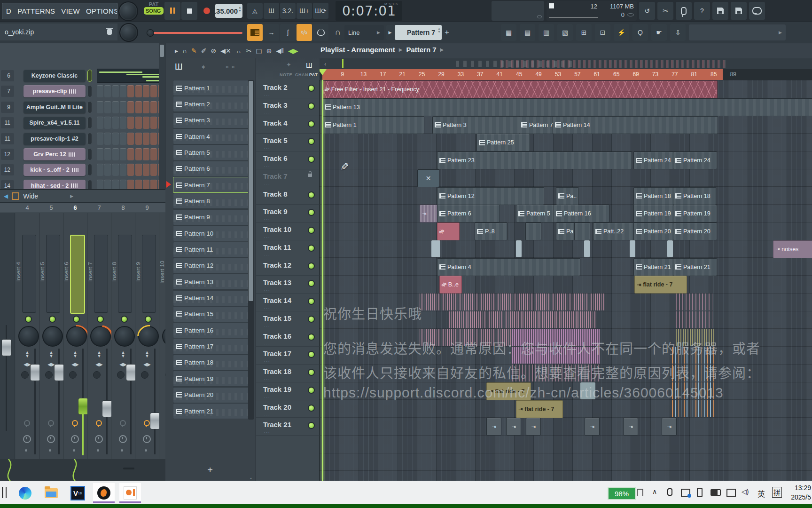 This screenshot has height=508, width=812. Describe the element at coordinates (288, 391) in the screenshot. I see `track-header-row: Track 19...` at that location.